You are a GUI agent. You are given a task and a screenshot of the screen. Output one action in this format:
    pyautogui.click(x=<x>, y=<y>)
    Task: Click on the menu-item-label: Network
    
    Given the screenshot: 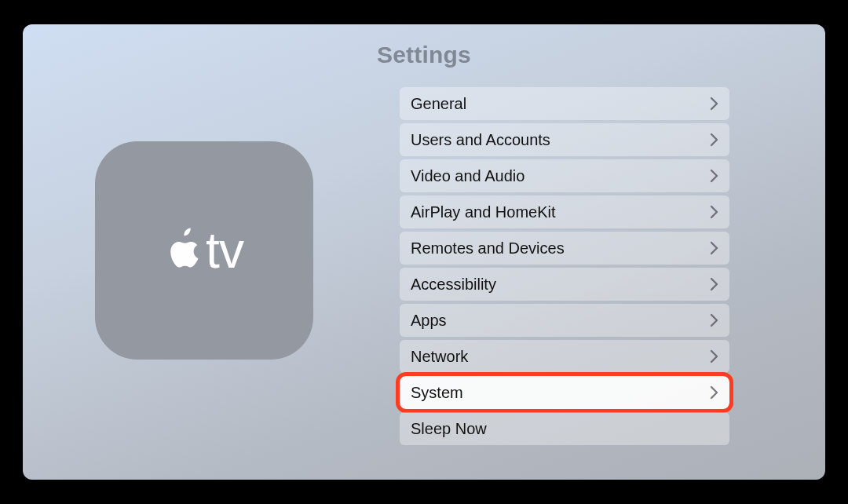 What is the action you would take?
    pyautogui.click(x=440, y=356)
    